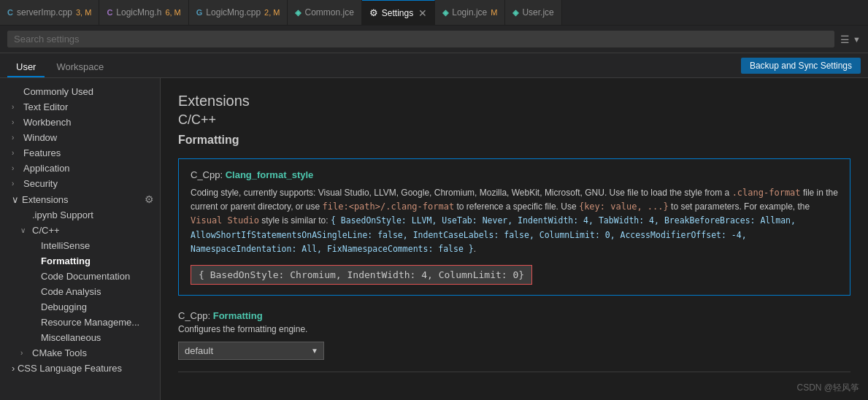  I want to click on sidebar-item-debugging: Debugging, so click(80, 307).